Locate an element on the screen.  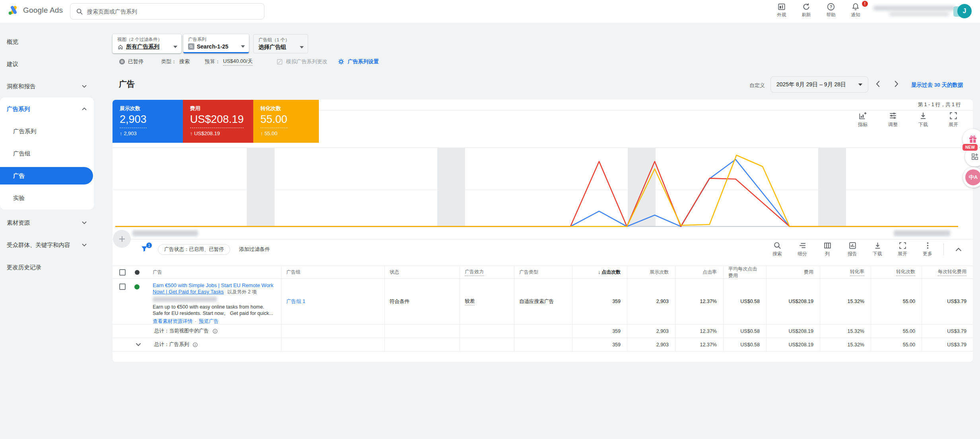
scorecard-impressions: 展示次数 2,903 ↑ 2,903 is located at coordinates (148, 121).